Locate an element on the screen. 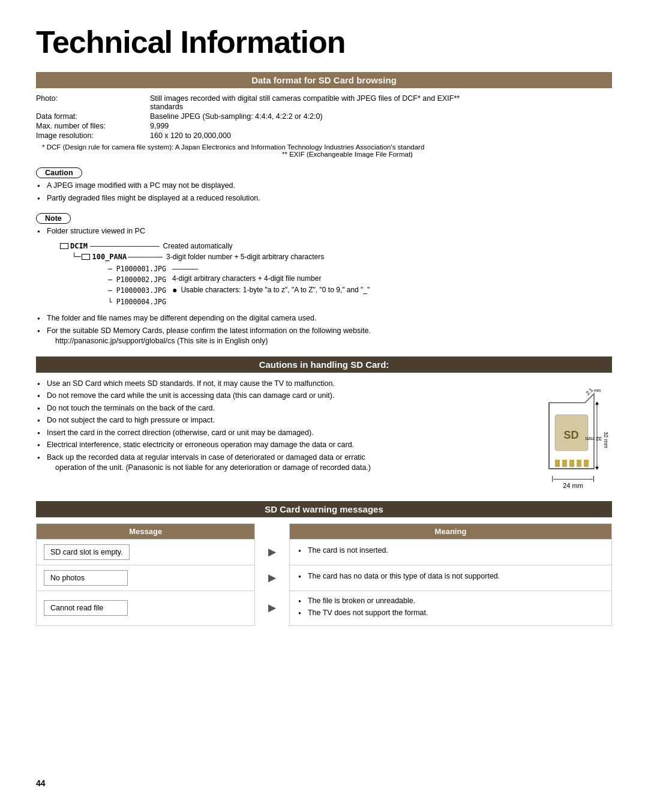 The height and width of the screenshot is (812, 648). col-meaning: Meaning is located at coordinates (450, 531).